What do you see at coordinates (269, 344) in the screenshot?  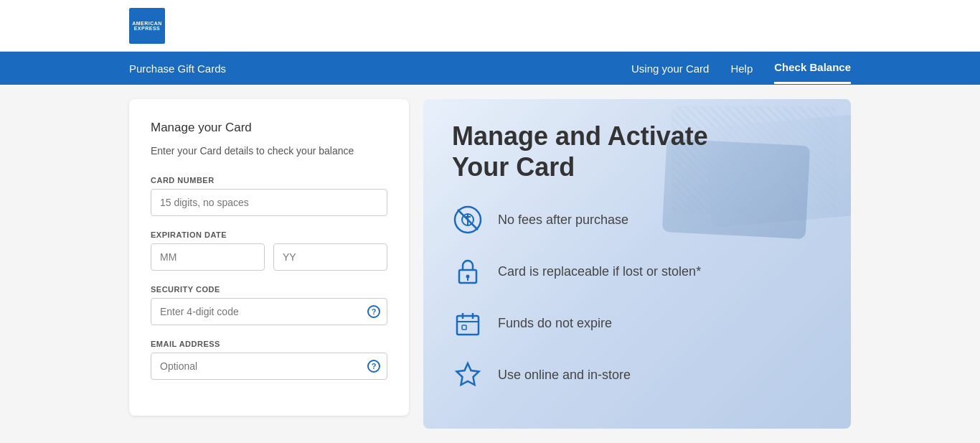 I see `email-label: EMAIL ADDRESS` at bounding box center [269, 344].